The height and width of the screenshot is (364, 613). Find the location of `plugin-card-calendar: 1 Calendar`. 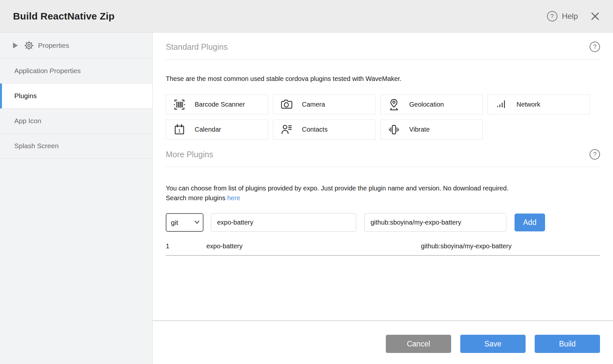

plugin-card-calendar: 1 Calendar is located at coordinates (217, 129).